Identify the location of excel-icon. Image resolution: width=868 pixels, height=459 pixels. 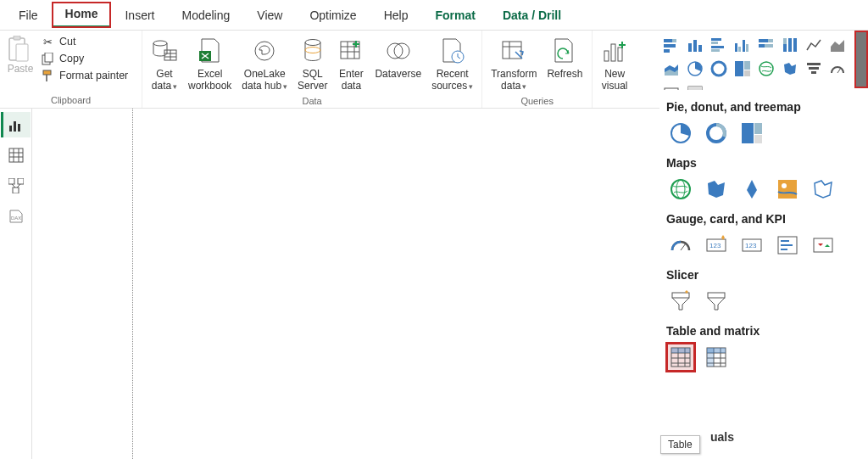
(210, 51).